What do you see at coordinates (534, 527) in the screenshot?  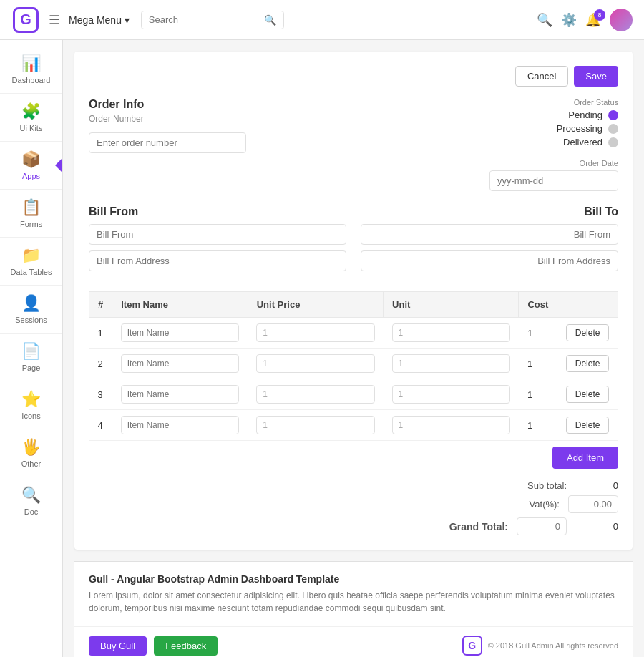 I see `grand-total-row: Grand Total: 0` at bounding box center [534, 527].